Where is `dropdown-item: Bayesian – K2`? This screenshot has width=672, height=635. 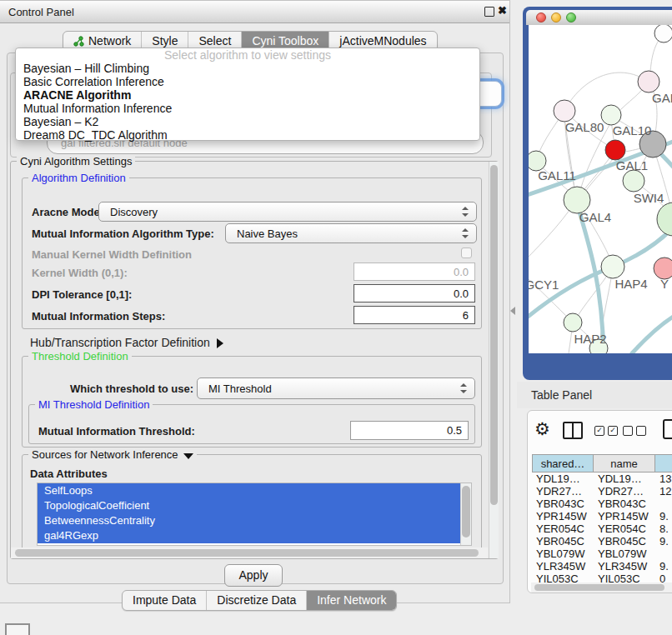
dropdown-item: Bayesian – K2 is located at coordinates (248, 122).